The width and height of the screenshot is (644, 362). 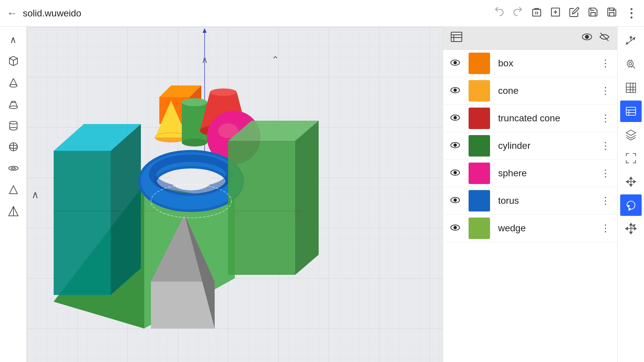 What do you see at coordinates (631, 182) in the screenshot?
I see `move-icon` at bounding box center [631, 182].